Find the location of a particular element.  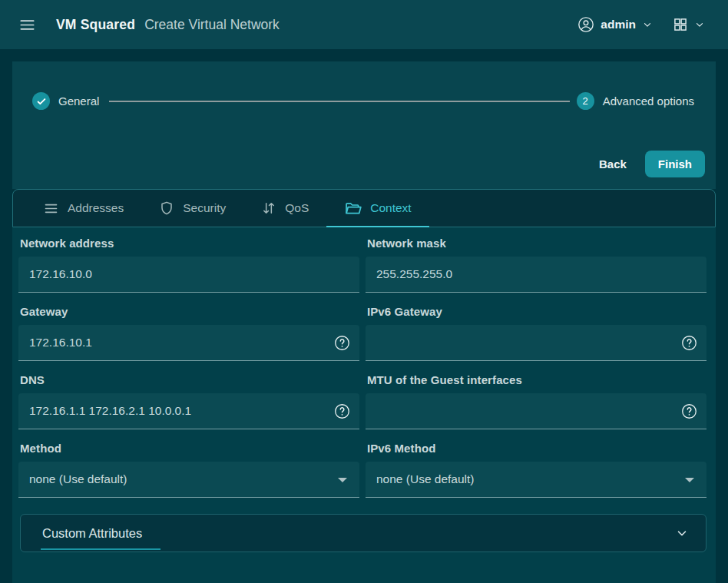

step-completed-check-icon is located at coordinates (41, 101).